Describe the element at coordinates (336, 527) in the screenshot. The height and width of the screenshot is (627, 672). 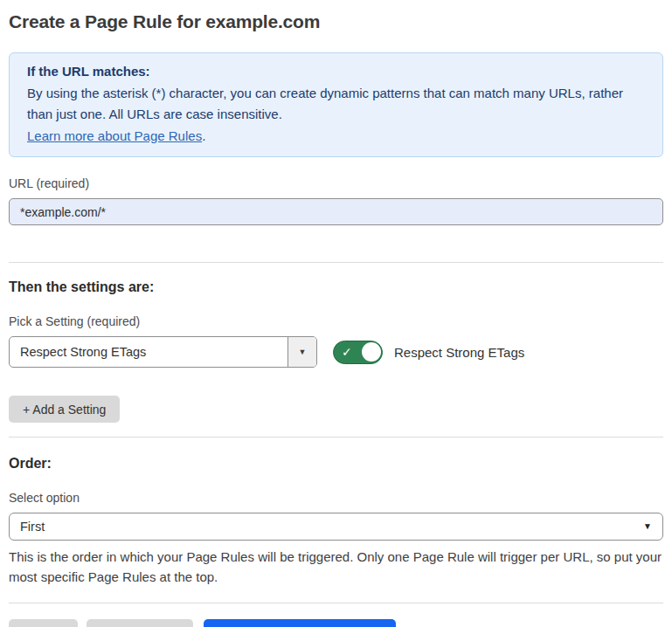
I see `order-select: First ▼` at that location.